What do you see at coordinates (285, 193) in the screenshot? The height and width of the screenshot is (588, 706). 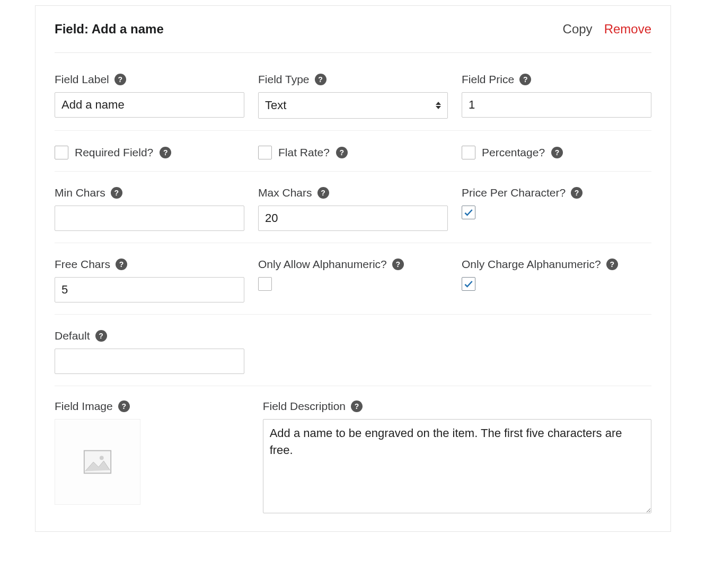 I see `max-chars-text: Max Chars` at bounding box center [285, 193].